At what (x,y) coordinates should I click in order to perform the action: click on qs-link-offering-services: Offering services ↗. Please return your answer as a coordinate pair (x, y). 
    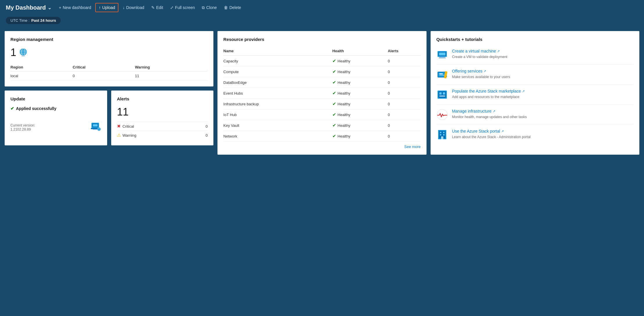
    Looking at the image, I should click on (543, 71).